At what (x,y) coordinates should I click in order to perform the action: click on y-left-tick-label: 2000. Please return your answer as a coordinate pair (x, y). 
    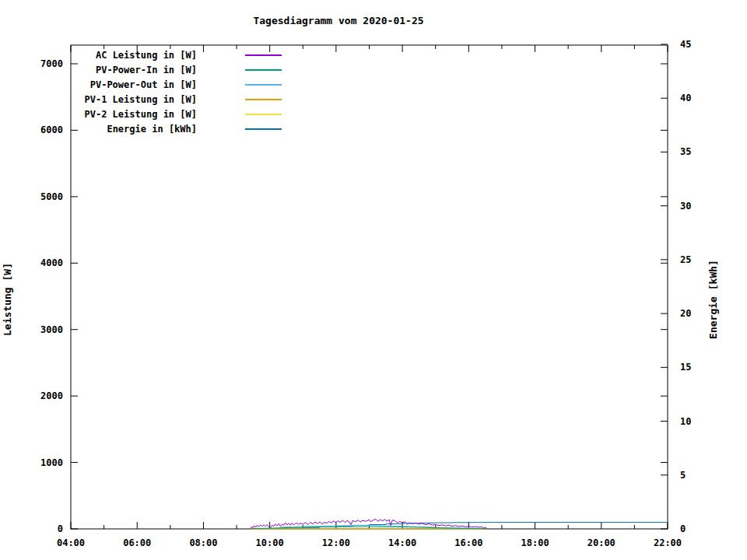
    Looking at the image, I should click on (51, 396).